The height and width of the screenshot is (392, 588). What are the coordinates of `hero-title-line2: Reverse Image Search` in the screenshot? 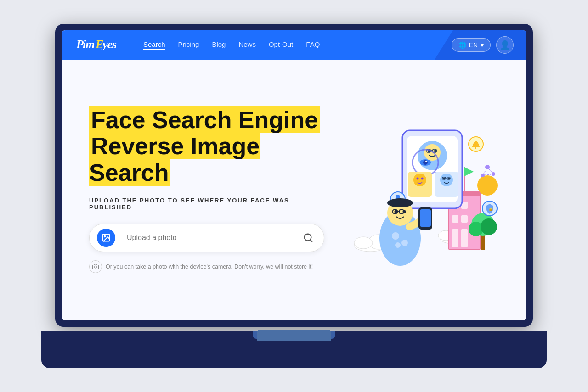 It's located at (175, 159).